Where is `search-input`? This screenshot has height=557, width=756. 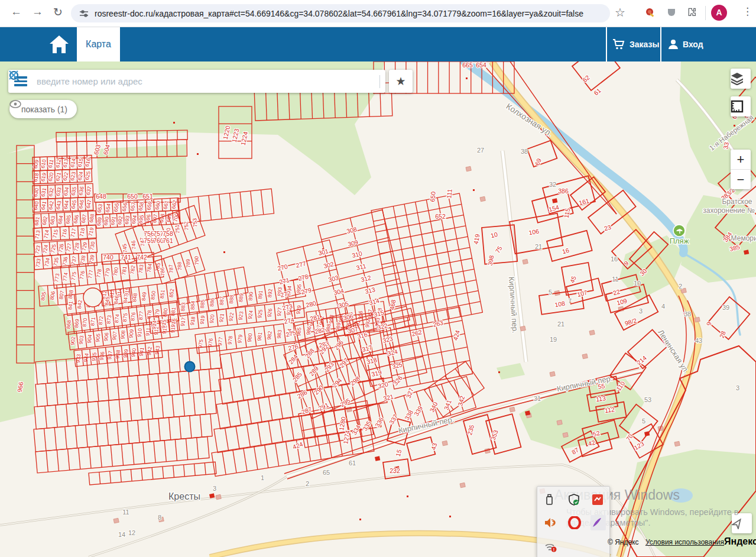 search-input is located at coordinates (205, 82).